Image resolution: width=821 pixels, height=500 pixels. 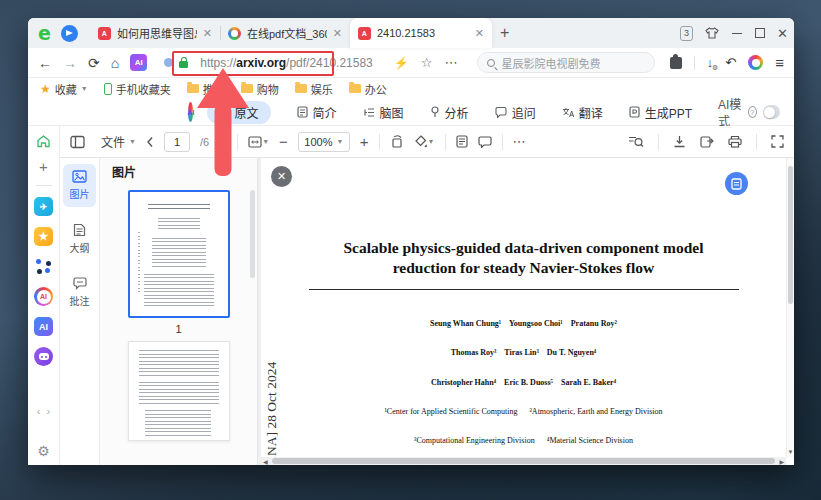 I want to click on dock-back-icon: ‹, so click(x=39, y=411).